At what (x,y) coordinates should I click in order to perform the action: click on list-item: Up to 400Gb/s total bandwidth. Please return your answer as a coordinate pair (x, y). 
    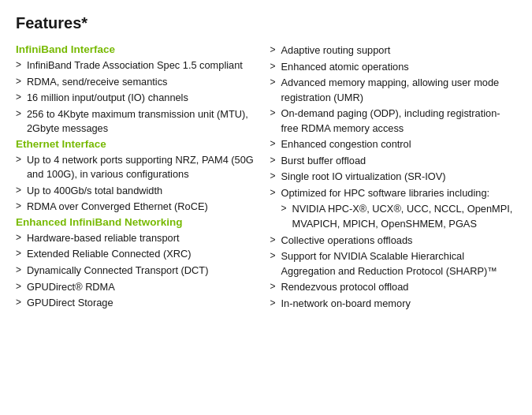
    Looking at the image, I should click on (139, 191).